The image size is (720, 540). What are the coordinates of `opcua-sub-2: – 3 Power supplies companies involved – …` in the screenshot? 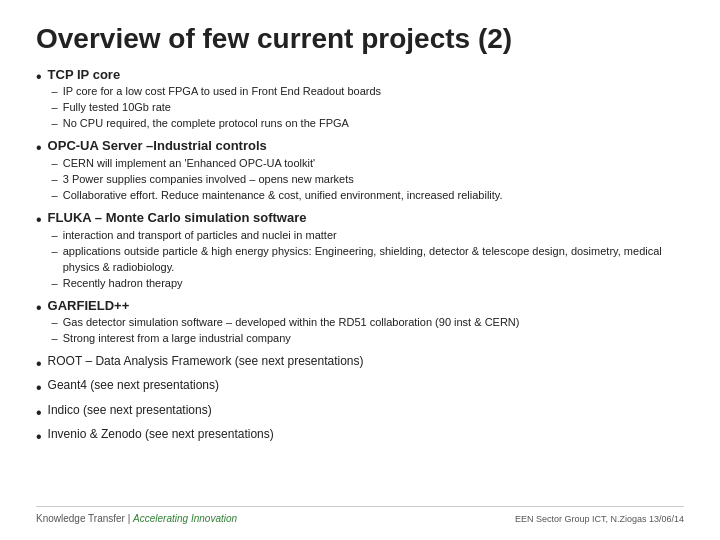 It's located at (368, 180).